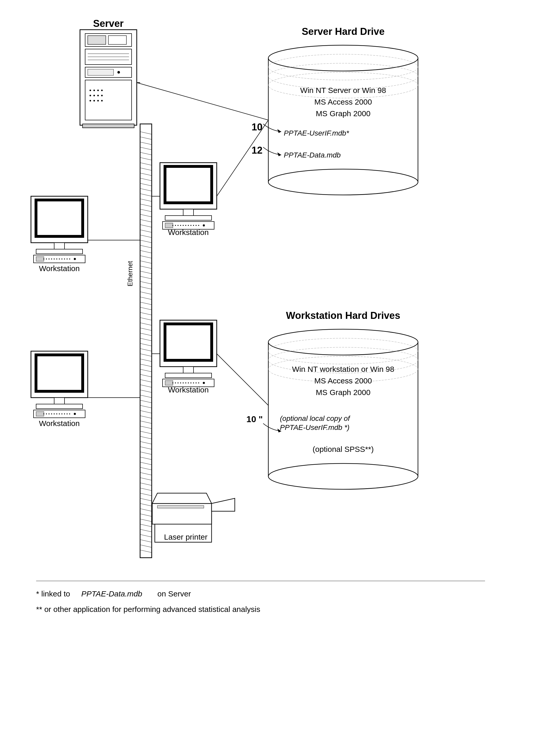 The height and width of the screenshot is (756, 556). I want to click on svg-text: MS Access 2000, so click(343, 381).